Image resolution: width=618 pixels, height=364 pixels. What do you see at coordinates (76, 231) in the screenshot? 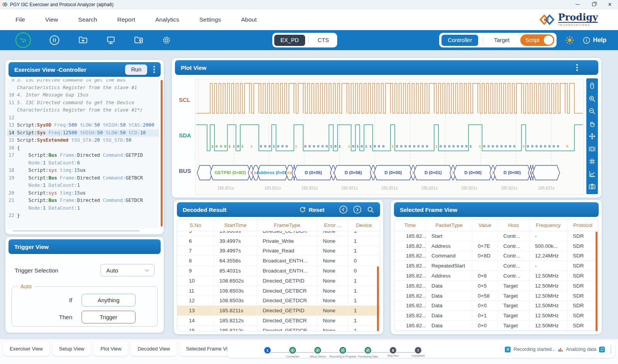
I see `editor-hscrollbar` at bounding box center [76, 231].